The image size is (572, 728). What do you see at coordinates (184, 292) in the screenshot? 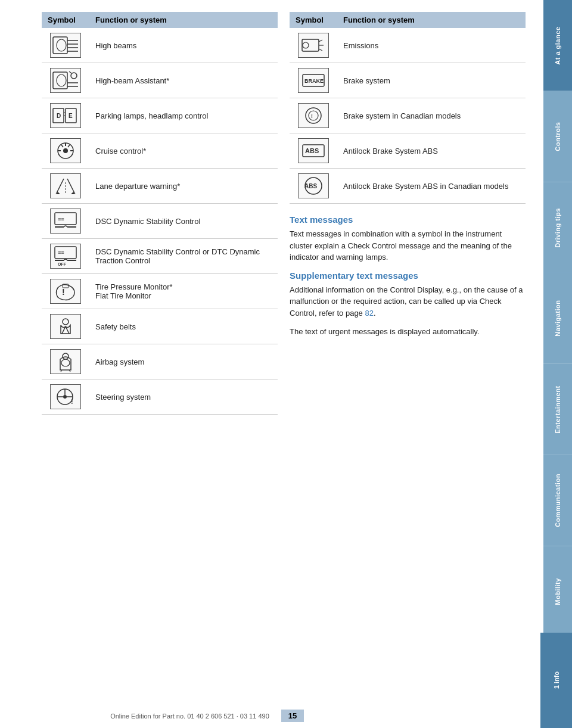
I see `tire-pressure-label: Tire Pressure Monitor*Flat Tire Monitor` at bounding box center [184, 292].